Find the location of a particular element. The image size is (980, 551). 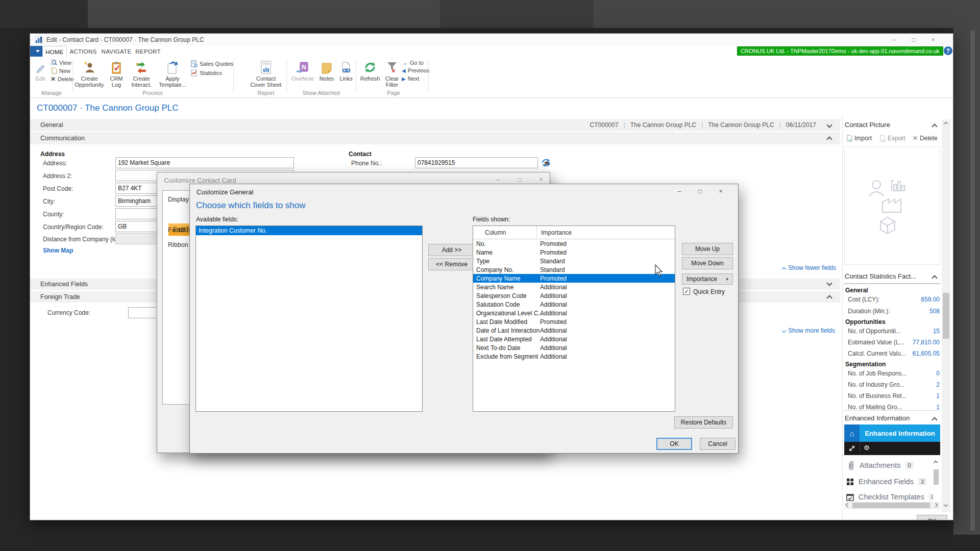

table-row: Next To-do DateAdditional is located at coordinates (574, 348).